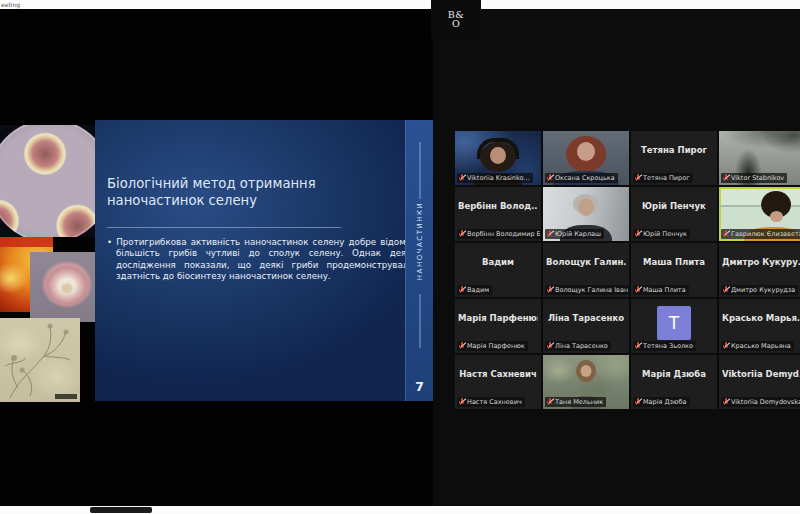 This screenshot has height=514, width=800. Describe the element at coordinates (585, 178) in the screenshot. I see `participant-name-text: Оксана Скроцька` at that location.